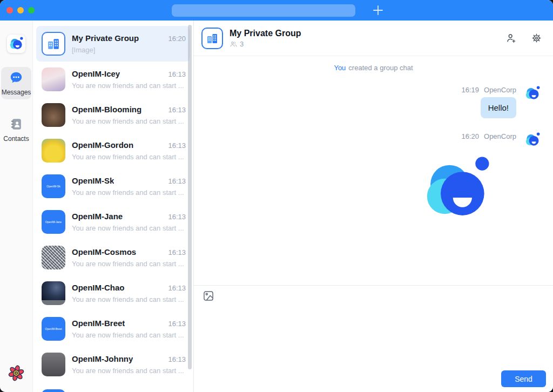 The width and height of the screenshot is (553, 392). I want to click on openim-logo-image, so click(456, 190).